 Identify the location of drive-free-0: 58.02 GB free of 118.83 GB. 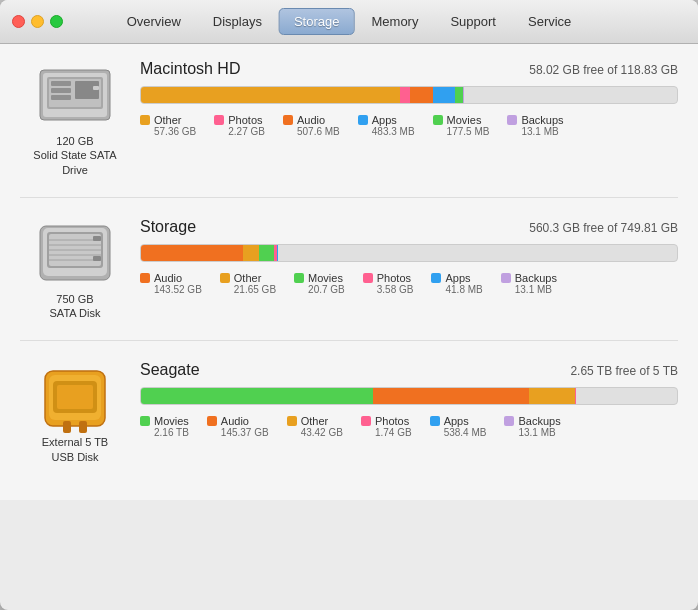
(604, 70).